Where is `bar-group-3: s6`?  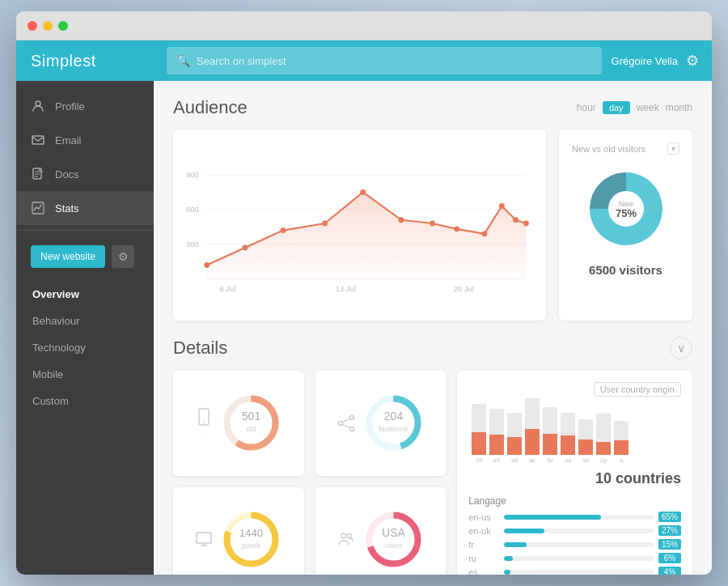
bar-group-3: s6 is located at coordinates (514, 439).